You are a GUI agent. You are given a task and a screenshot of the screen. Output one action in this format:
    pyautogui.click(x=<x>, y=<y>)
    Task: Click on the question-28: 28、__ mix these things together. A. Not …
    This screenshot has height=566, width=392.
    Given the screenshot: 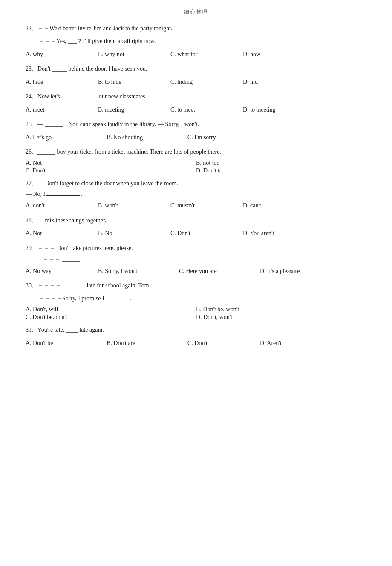 What is the action you would take?
    pyautogui.click(x=196, y=227)
    